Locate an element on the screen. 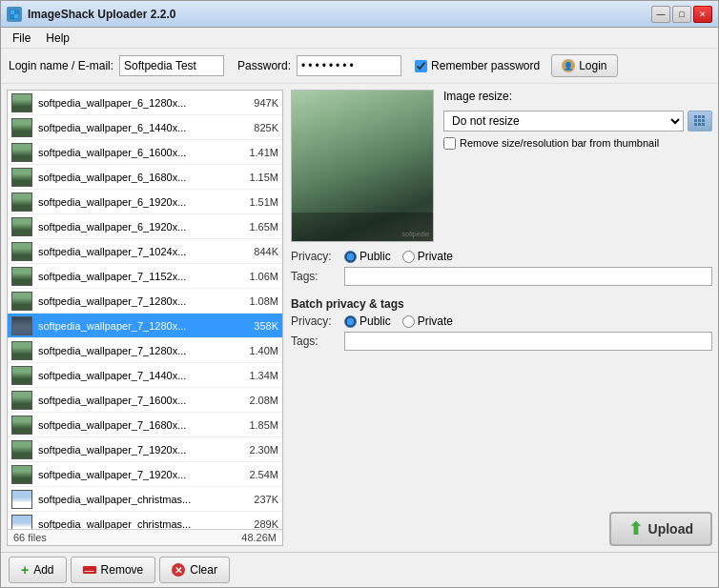  window-controls: — □ ✕ is located at coordinates (682, 14).